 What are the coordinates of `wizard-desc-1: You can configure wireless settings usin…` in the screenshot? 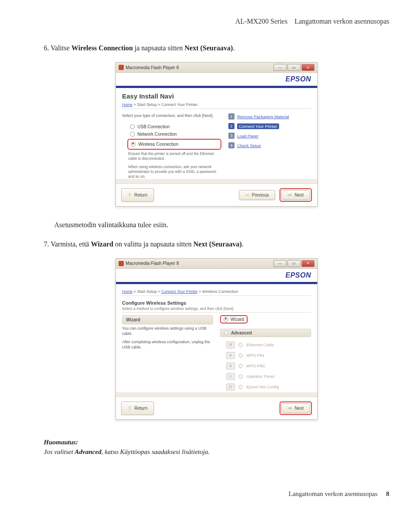 It's located at (168, 331).